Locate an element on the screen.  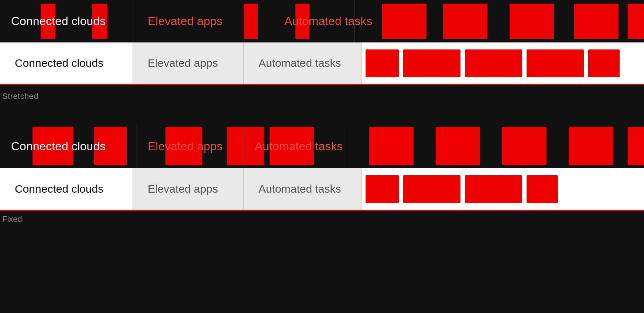
tab-connected-clouds-dark-2: Connected clouds is located at coordinates (68, 146).